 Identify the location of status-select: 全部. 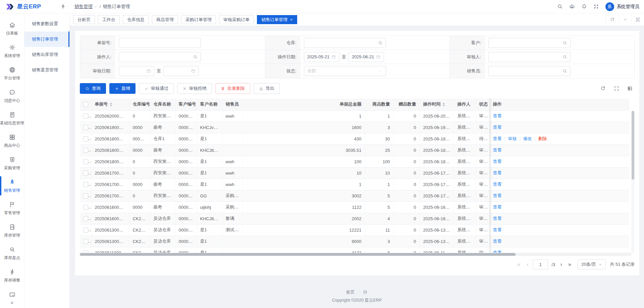
(345, 71).